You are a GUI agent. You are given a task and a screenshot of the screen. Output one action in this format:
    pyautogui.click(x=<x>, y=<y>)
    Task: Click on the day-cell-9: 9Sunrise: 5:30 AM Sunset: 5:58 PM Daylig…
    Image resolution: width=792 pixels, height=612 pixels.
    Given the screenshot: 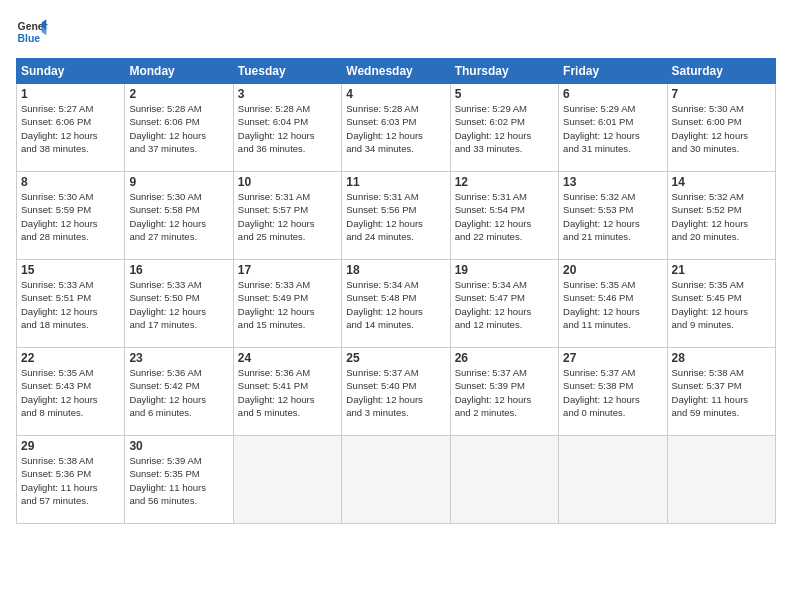 What is the action you would take?
    pyautogui.click(x=179, y=216)
    